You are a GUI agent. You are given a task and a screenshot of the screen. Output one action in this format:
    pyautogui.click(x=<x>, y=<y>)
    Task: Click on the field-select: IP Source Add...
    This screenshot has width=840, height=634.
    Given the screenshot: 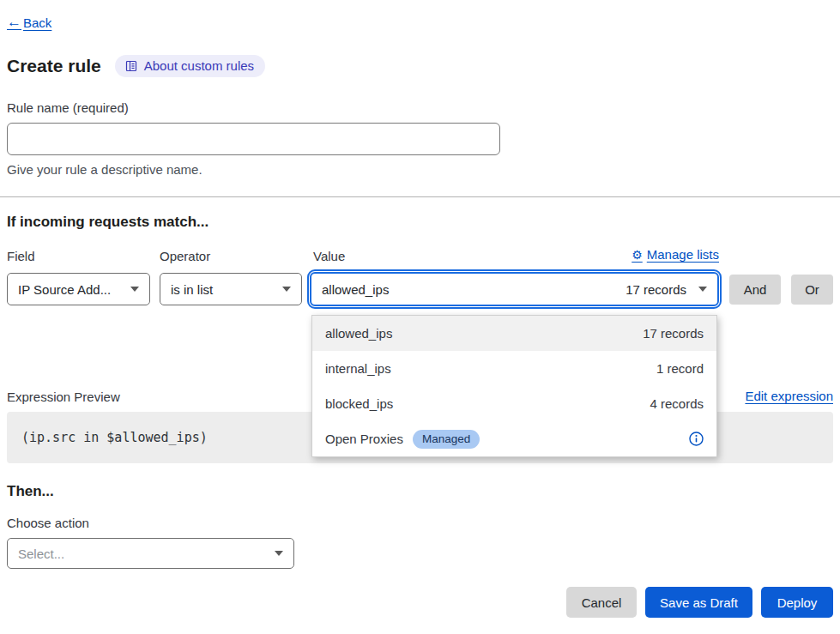 What is the action you would take?
    pyautogui.click(x=79, y=289)
    